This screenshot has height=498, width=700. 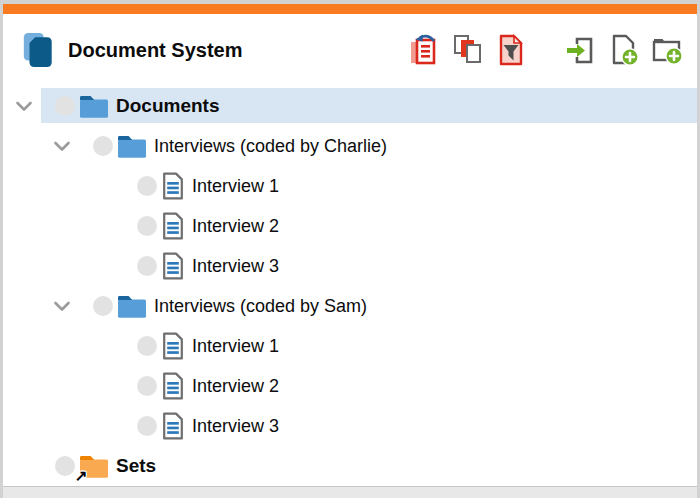 What do you see at coordinates (350, 9) in the screenshot?
I see `accent-bar` at bounding box center [350, 9].